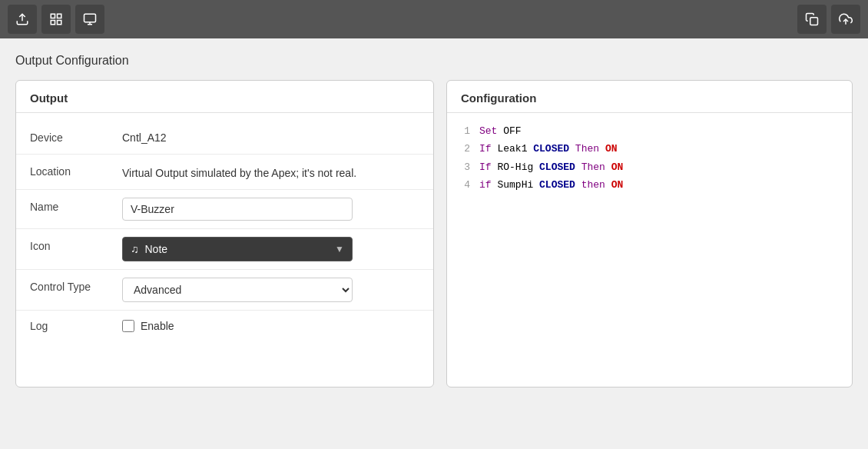 The image size is (868, 449). I want to click on icon-dropdown-left: ♫ Note, so click(149, 249).